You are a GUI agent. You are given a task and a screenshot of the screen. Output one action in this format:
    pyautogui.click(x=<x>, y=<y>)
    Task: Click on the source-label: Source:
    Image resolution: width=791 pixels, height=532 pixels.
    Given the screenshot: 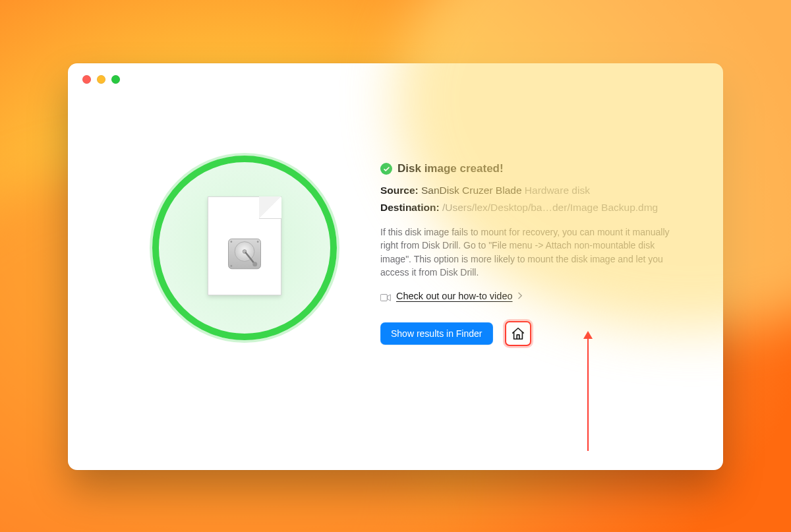 What is the action you would take?
    pyautogui.click(x=399, y=190)
    